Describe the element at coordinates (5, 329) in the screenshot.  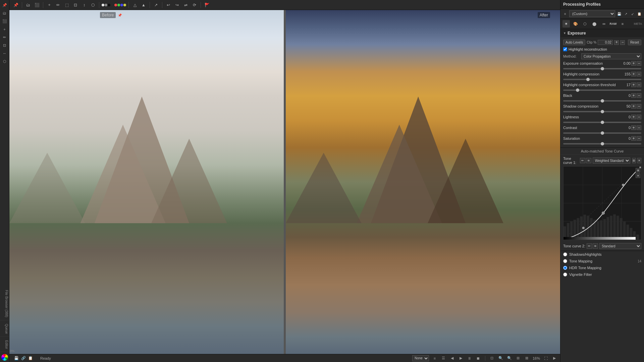
I see `sidebar-item-queue: Queue` at that location.